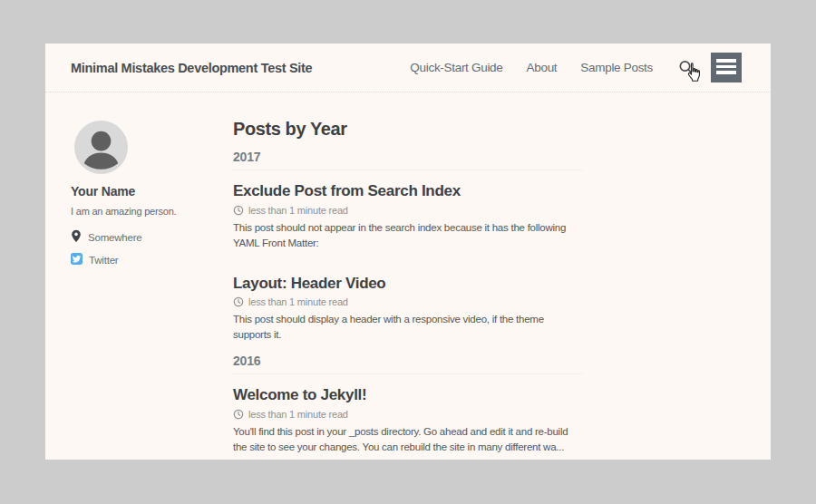 This screenshot has width=816, height=504. I want to click on author-location: Somewhere, so click(152, 237).